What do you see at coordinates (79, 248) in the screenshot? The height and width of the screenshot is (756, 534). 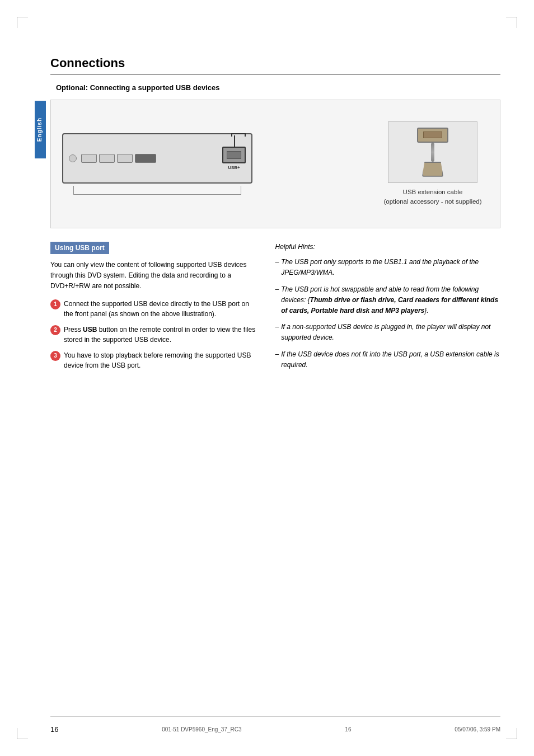 I see `usb-section-heading: Using USB port` at bounding box center [79, 248].